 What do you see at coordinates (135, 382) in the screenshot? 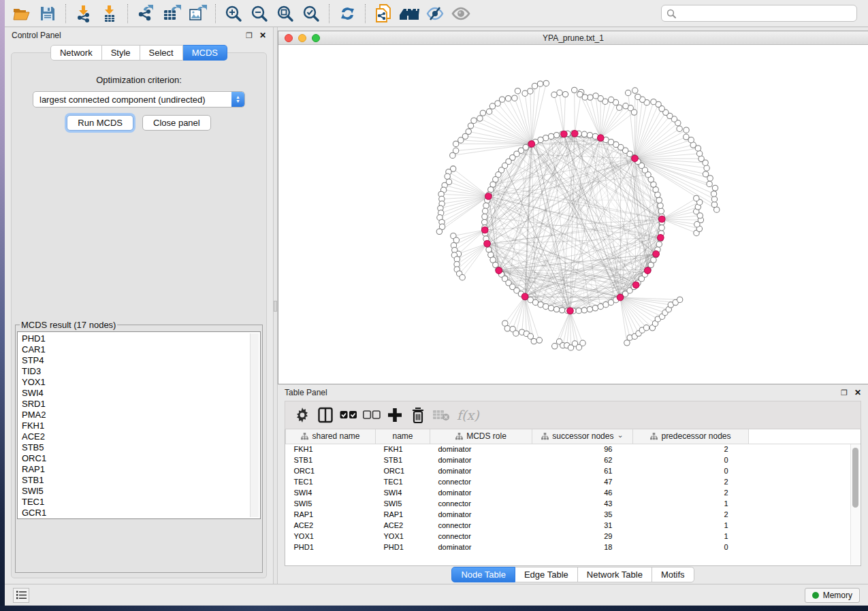
I see `result-node-item: YOX1` at bounding box center [135, 382].